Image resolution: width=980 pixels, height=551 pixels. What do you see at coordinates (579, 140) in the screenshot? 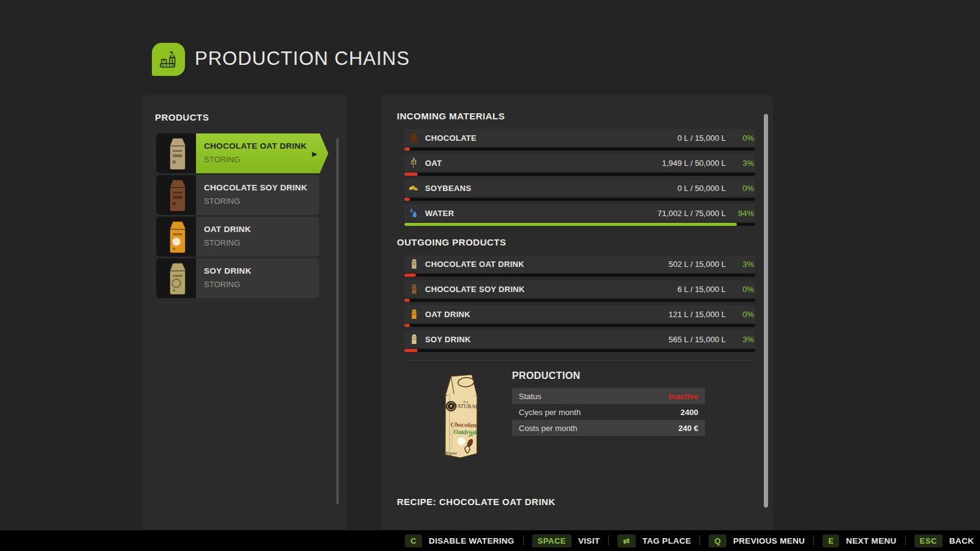
I see `material-row-chocolate: CHOCOLATE 0 L / 15,000 L 0%` at bounding box center [579, 140].